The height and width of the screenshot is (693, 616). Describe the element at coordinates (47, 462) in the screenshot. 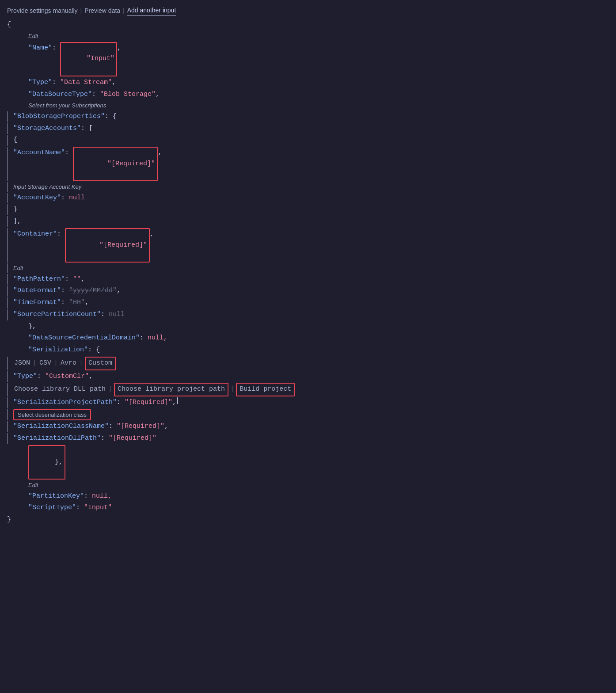

I see `serialization-close-box: },` at that location.